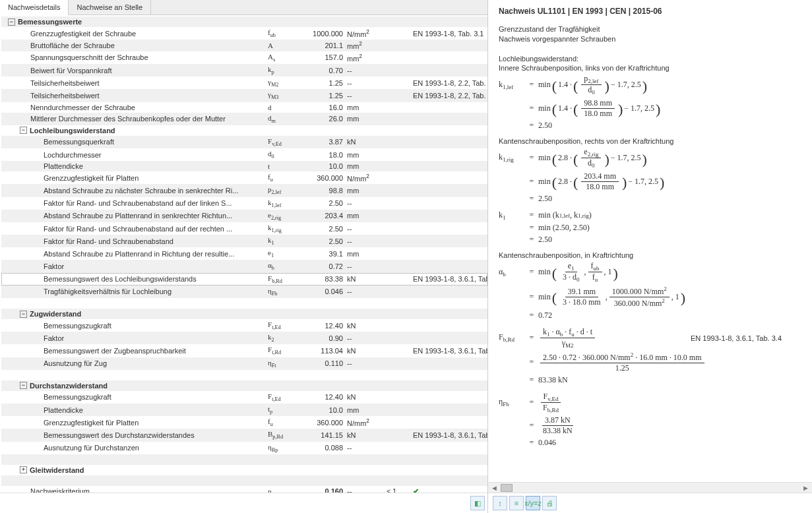 This screenshot has width=812, height=513. Describe the element at coordinates (244, 241) in the screenshot. I see `property-row: Faktor für Rand- und Schraubenabstandk12…` at that location.